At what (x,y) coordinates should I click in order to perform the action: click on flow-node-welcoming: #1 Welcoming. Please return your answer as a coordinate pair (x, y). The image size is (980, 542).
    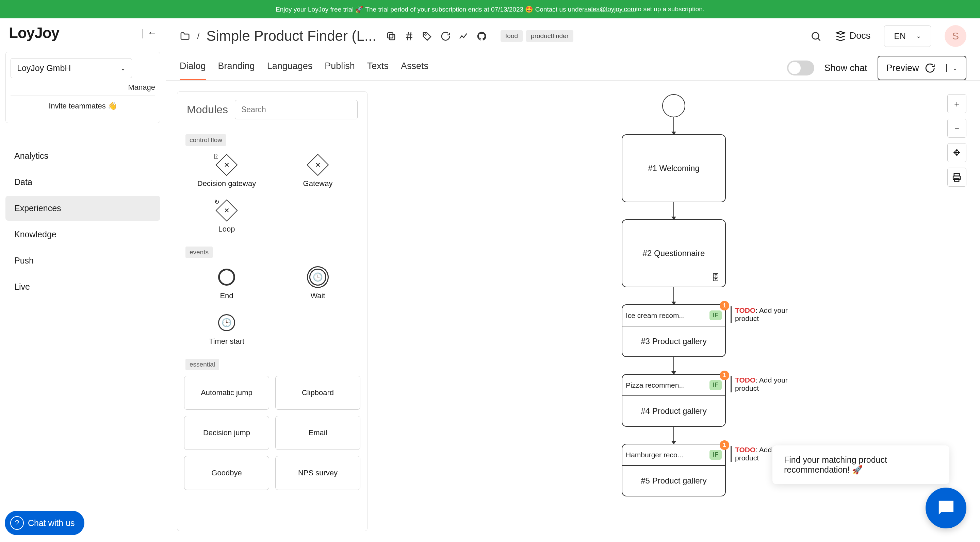
    Looking at the image, I should click on (674, 168).